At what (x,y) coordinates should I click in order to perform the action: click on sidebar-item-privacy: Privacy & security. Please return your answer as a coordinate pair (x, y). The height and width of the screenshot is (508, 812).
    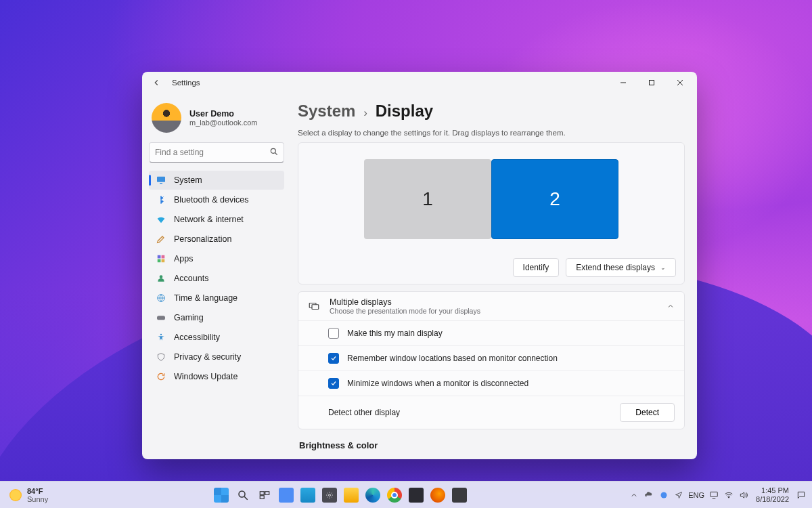
    Looking at the image, I should click on (217, 357).